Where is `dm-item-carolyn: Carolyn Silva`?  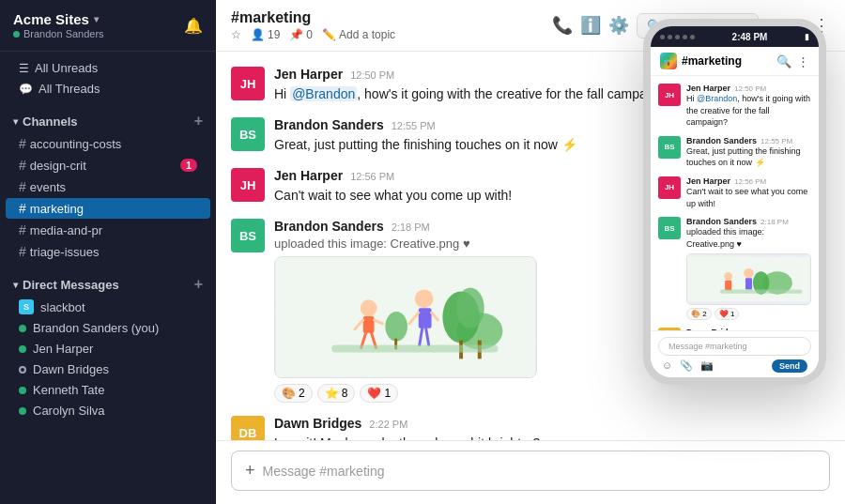 dm-item-carolyn: Carolyn Silva is located at coordinates (108, 411).